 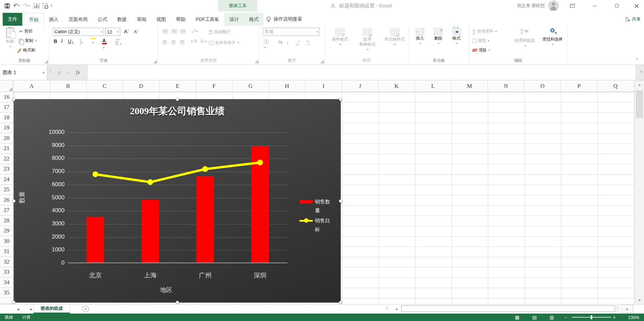 What do you see at coordinates (470, 86) in the screenshot?
I see `column-header-M: M` at bounding box center [470, 86].